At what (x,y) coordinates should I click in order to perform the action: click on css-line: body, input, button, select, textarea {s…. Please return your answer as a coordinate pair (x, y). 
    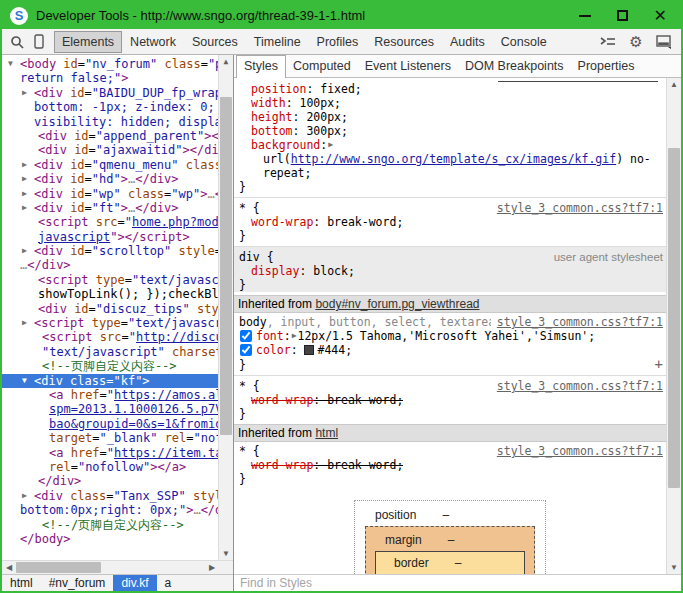
    Looking at the image, I should click on (450, 322).